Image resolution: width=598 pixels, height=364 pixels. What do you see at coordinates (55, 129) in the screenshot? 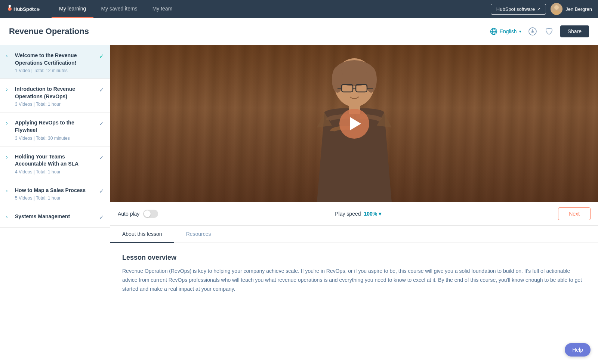
I see `sidebar-item-applying: › Applying RevOps to the Flywheel 3 Vide…` at bounding box center [55, 129].